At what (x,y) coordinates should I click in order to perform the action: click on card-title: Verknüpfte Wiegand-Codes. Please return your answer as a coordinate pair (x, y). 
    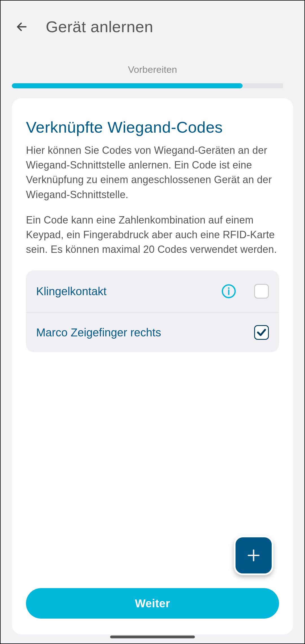
    Looking at the image, I should click on (152, 127).